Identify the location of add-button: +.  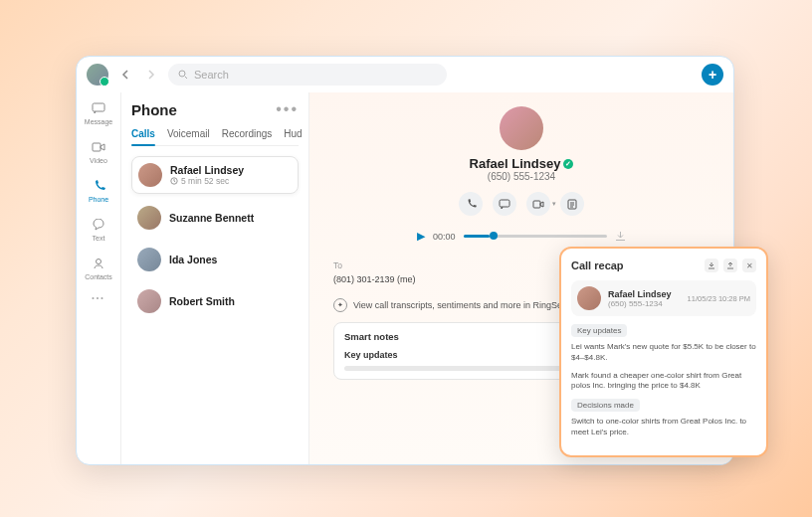
(712, 75).